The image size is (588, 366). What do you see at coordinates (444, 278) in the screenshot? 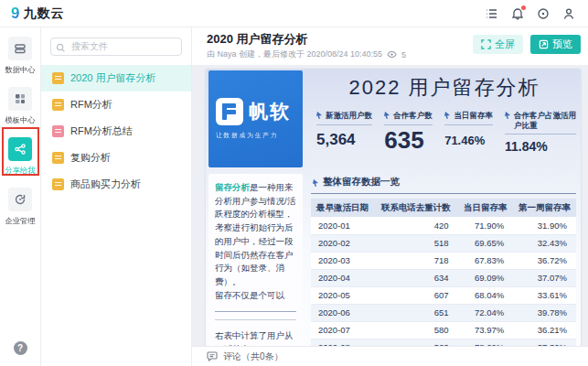
I see `table-row: 2020-0463469.09%37.07%` at bounding box center [444, 278].